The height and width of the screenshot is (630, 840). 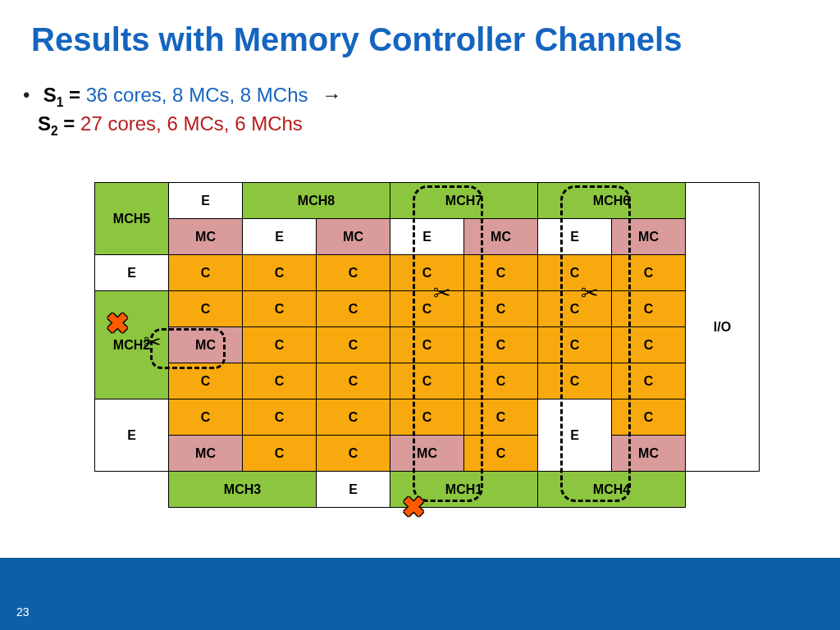 I want to click on page-title: Results with Memory Controller Channels, so click(x=356, y=39).